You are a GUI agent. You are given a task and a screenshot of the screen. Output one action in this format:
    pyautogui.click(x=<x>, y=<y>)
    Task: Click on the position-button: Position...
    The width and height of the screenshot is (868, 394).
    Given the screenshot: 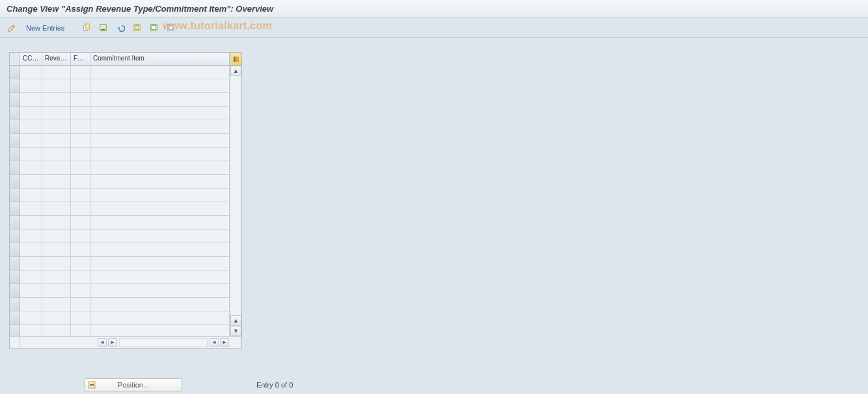 What is the action you would take?
    pyautogui.click(x=133, y=385)
    